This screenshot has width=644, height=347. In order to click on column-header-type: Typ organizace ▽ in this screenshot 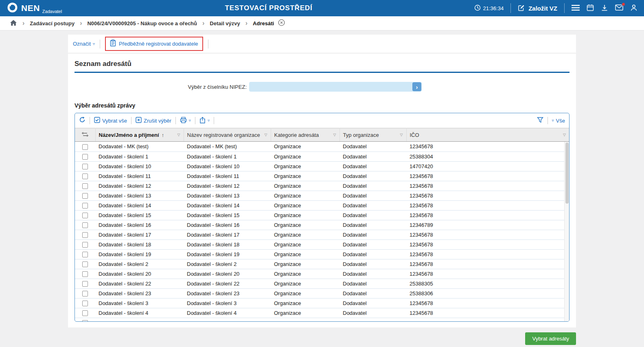, I will do `click(373, 135)`.